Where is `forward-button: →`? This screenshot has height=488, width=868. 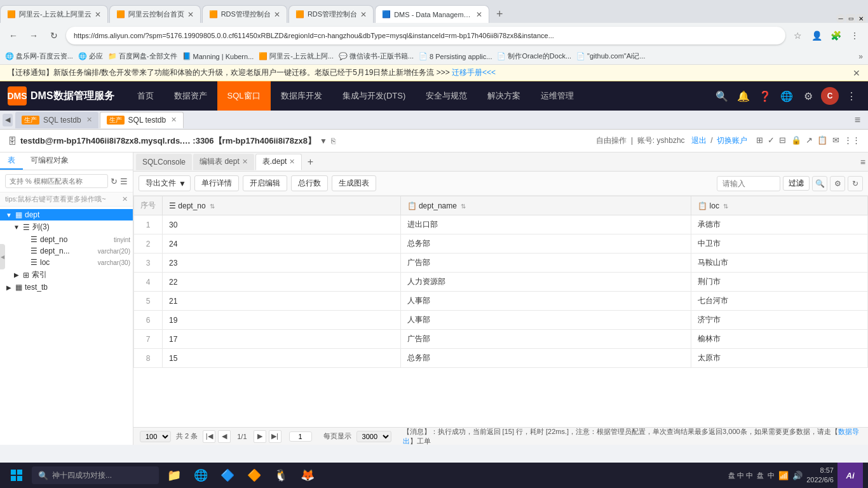
forward-button: → is located at coordinates (34, 36).